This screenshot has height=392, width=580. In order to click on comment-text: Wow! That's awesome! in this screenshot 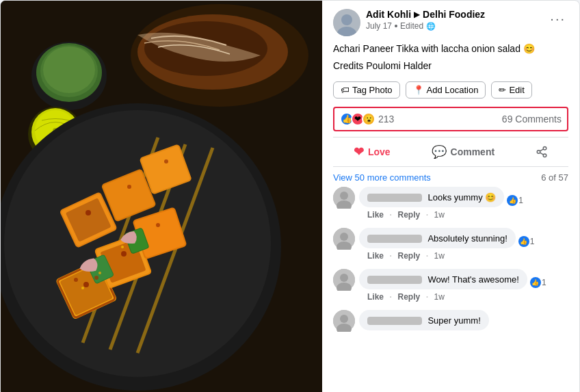, I will do `click(473, 279)`.